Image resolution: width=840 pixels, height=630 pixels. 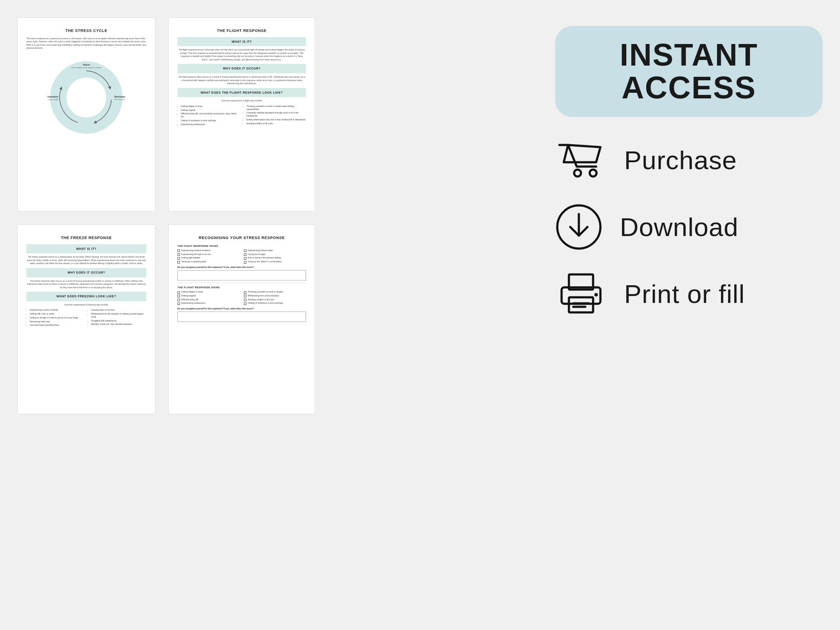 What do you see at coordinates (242, 287) in the screenshot?
I see `flight-section-header: THE FLIGHT RESPONSE SIGNS` at bounding box center [242, 287].